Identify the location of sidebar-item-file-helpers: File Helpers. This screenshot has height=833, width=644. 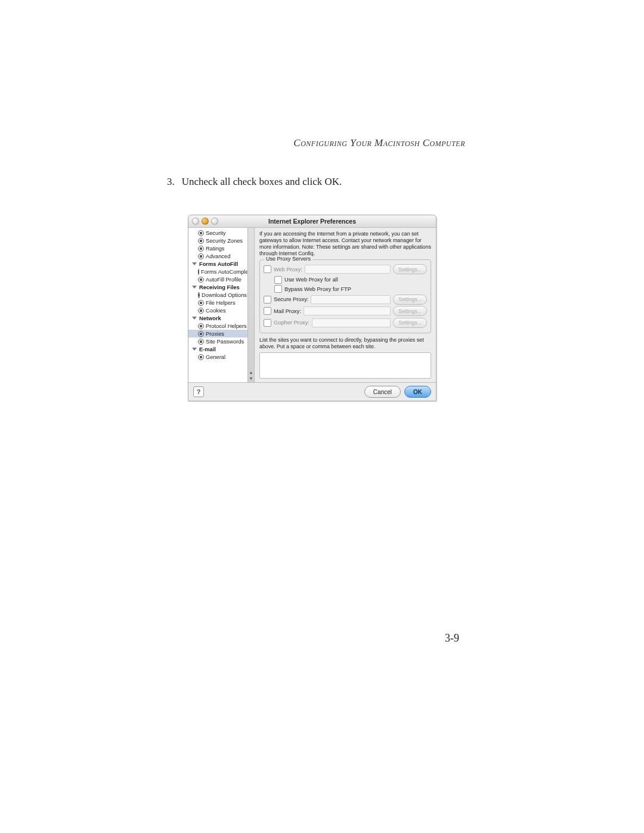
(218, 303).